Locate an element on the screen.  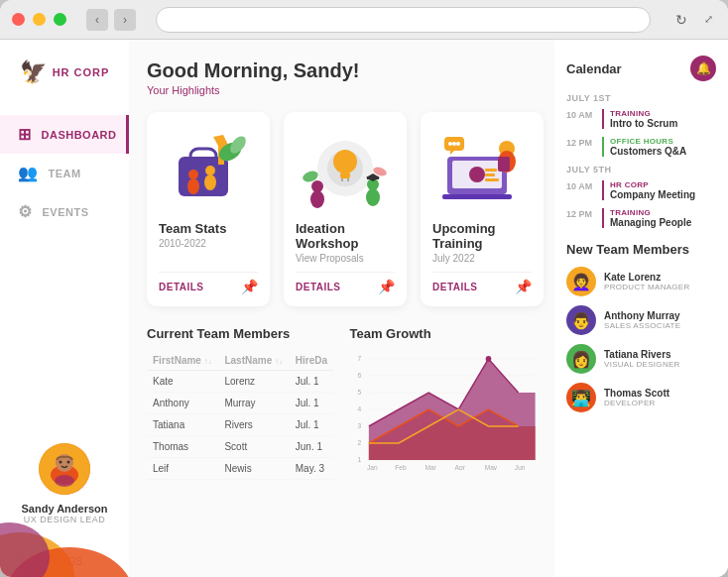
minimize-button is located at coordinates (40, 20).